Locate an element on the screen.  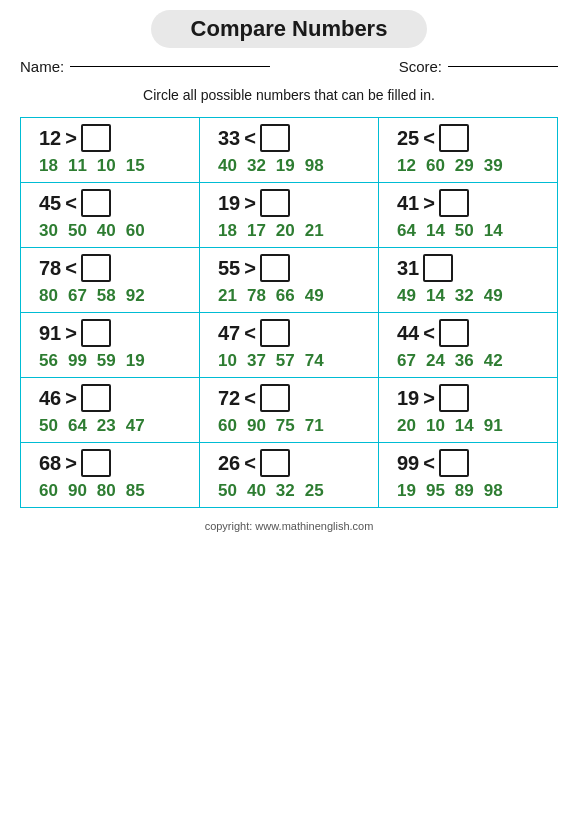
choice-0-2-2: 29 is located at coordinates (464, 166).